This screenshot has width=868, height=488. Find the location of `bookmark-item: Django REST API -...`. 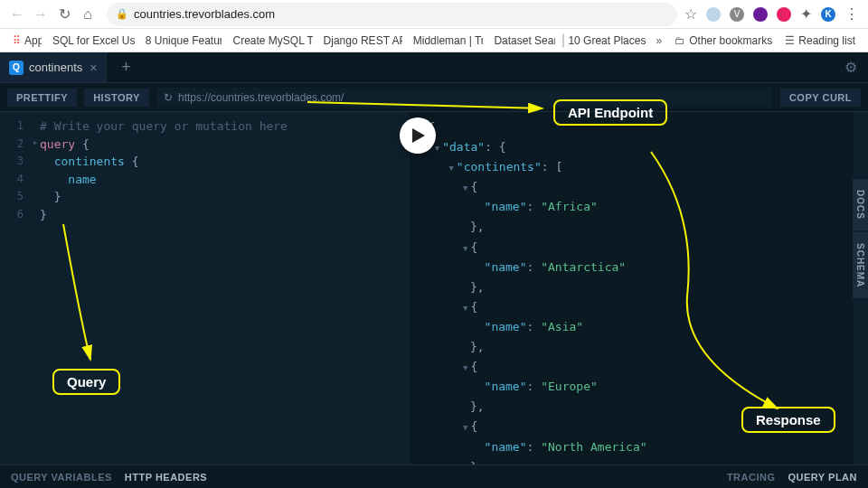

bookmark-item: Django REST API -... is located at coordinates (358, 41).